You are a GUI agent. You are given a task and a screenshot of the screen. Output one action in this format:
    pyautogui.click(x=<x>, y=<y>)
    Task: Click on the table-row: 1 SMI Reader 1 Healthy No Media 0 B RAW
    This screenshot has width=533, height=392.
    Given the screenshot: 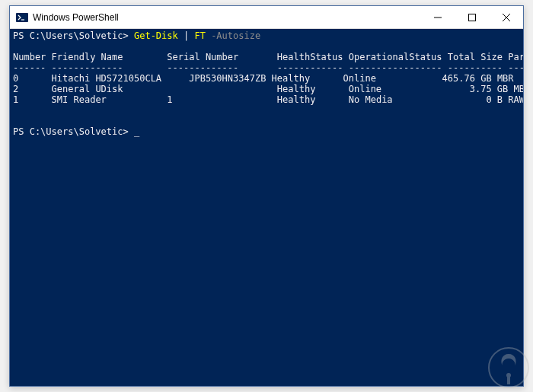 What is the action you would take?
    pyautogui.click(x=268, y=100)
    